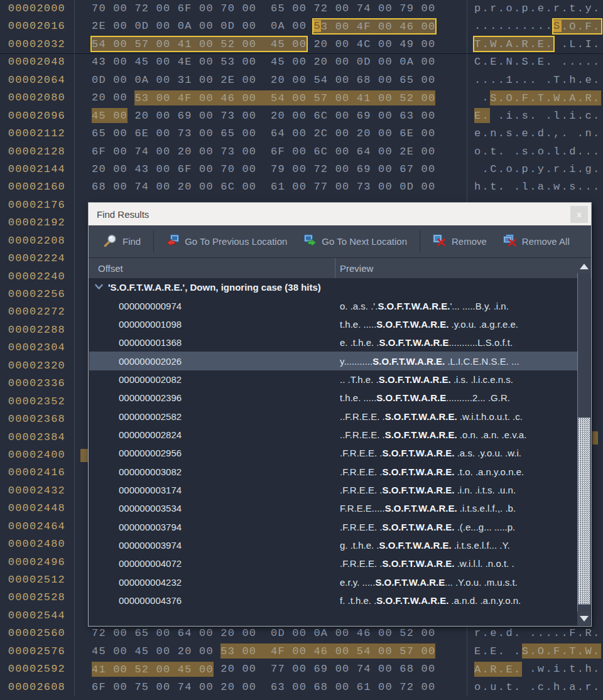 This screenshot has height=700, width=603. What do you see at coordinates (334, 471) in the screenshot?
I see `result-item: 000000003082.F.R.E.E. .S.O.F.T.W.A.R.E. …` at bounding box center [334, 471].